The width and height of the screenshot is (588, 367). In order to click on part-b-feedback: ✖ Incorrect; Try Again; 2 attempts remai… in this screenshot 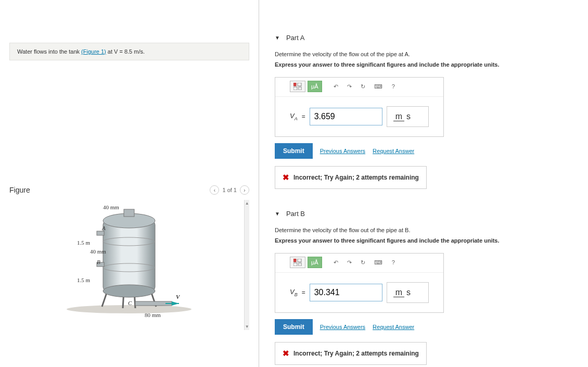, I will do `click(351, 353)`.